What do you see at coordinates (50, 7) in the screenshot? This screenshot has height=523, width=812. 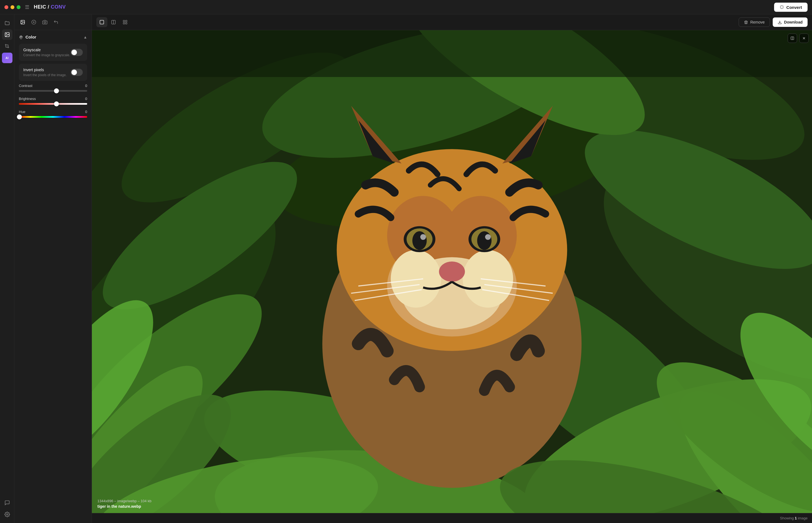 I see `app-title: HEIC / CONV` at bounding box center [50, 7].